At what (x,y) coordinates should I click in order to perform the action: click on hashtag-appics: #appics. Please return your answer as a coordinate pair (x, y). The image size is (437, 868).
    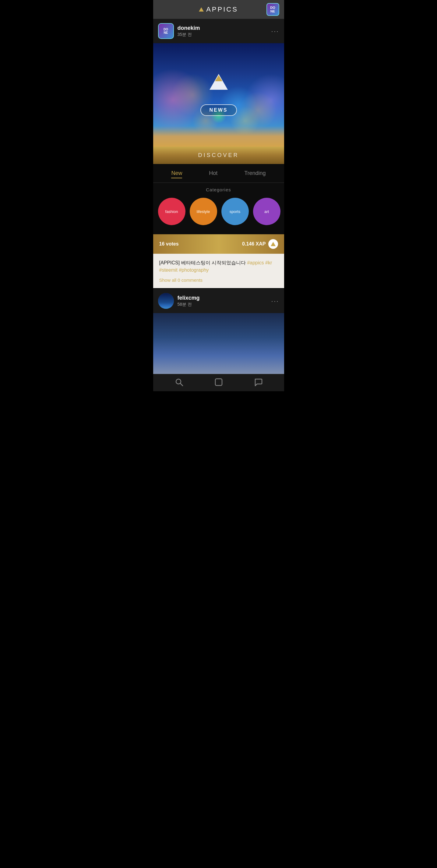
    Looking at the image, I should click on (255, 263).